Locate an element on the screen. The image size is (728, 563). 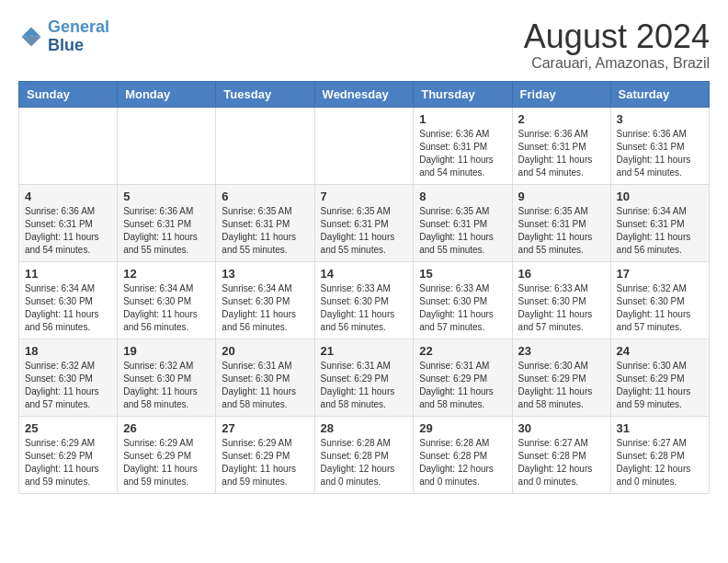
day-number: 9 is located at coordinates (562, 197).